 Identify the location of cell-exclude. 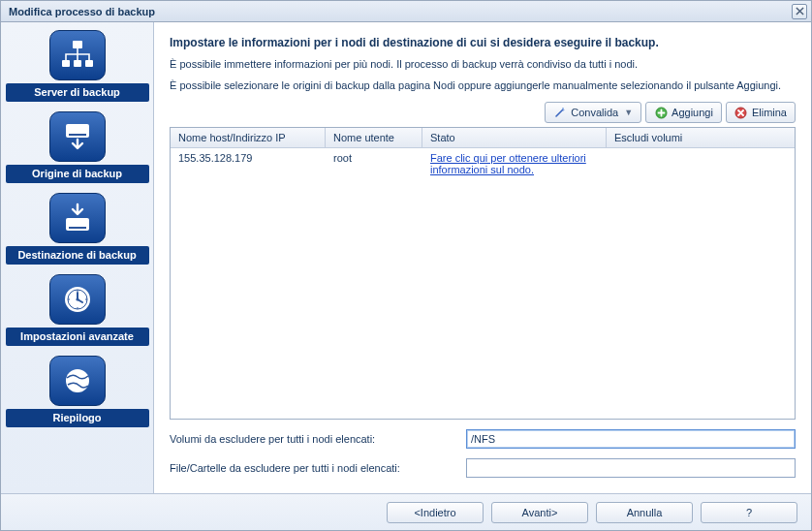
(701, 164).